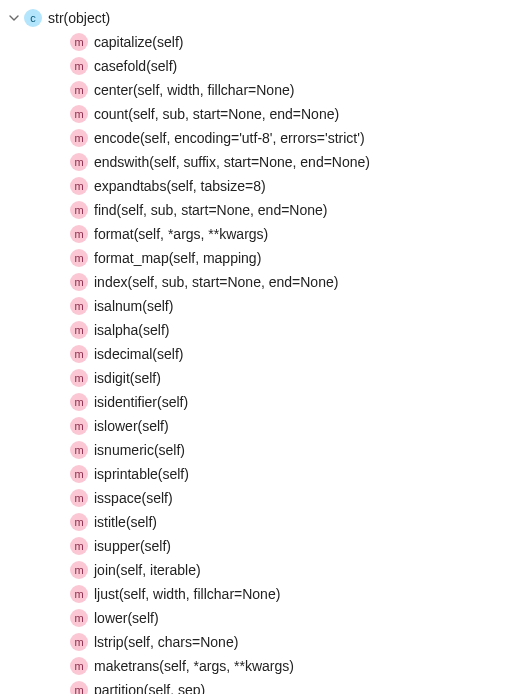 This screenshot has width=511, height=694. I want to click on method-signature: format_map(self, mapping), so click(178, 258).